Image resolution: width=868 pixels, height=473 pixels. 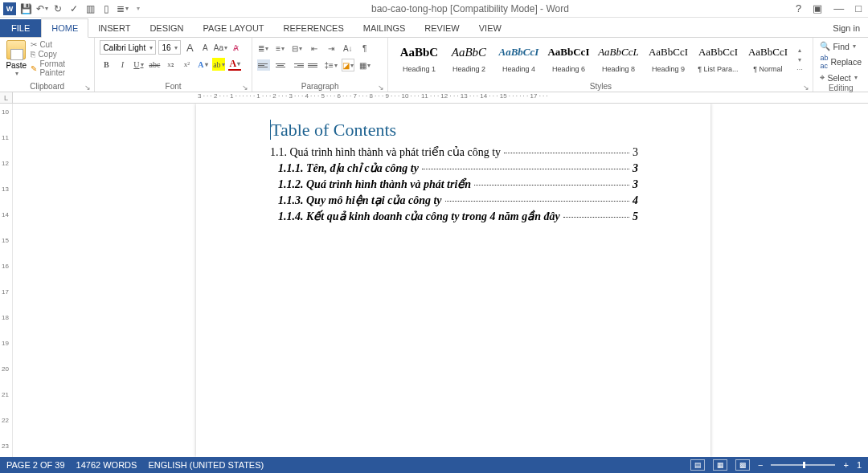 I want to click on align-right-button, so click(x=297, y=65).